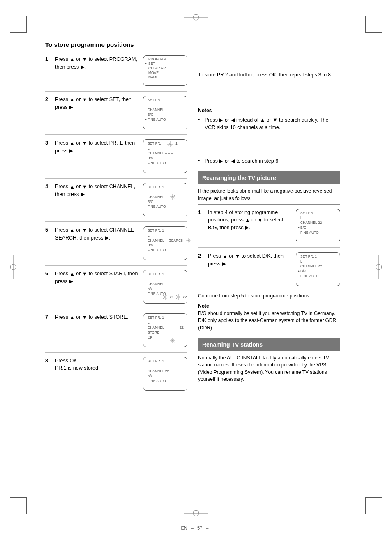 The width and height of the screenshot is (392, 555). Describe the element at coordinates (116, 374) in the screenshot. I see `step-row: 8 Press OK. PR.1 is now stored. SET PR. …` at that location.